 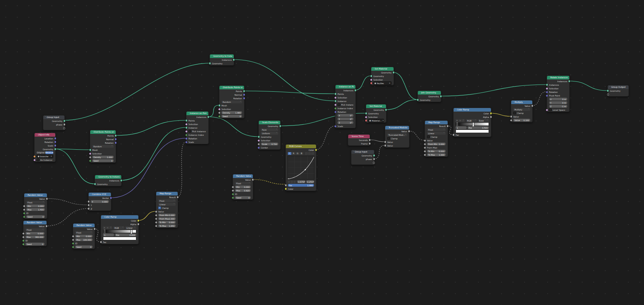 I want to click on node-random-value-4: ˅Random ValueValueFloat˅Min0.000Max100.0…, so click(x=84, y=236).